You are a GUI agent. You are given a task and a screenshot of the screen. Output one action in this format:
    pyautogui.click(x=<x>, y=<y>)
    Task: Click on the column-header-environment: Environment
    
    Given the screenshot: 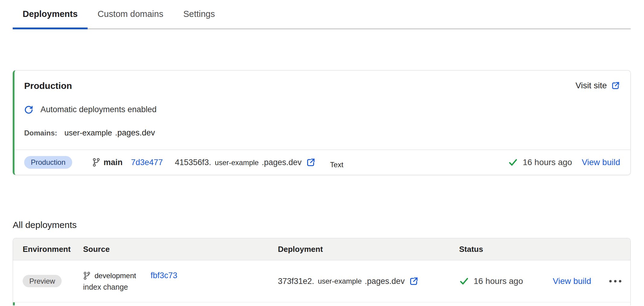 What is the action you would take?
    pyautogui.click(x=53, y=249)
    